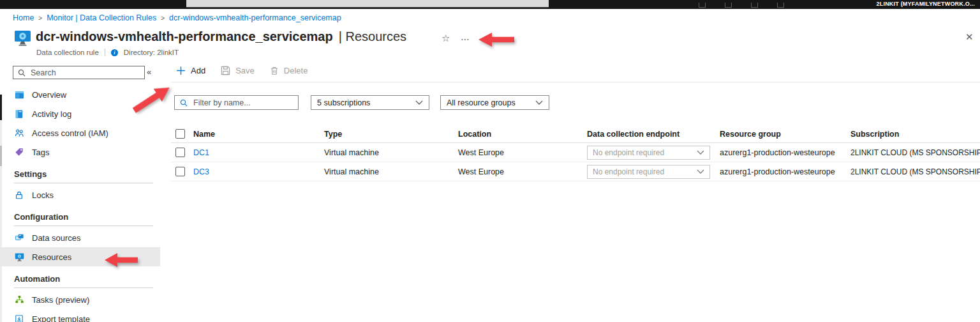  What do you see at coordinates (180, 134) in the screenshot?
I see `select-all-checkbox` at bounding box center [180, 134].